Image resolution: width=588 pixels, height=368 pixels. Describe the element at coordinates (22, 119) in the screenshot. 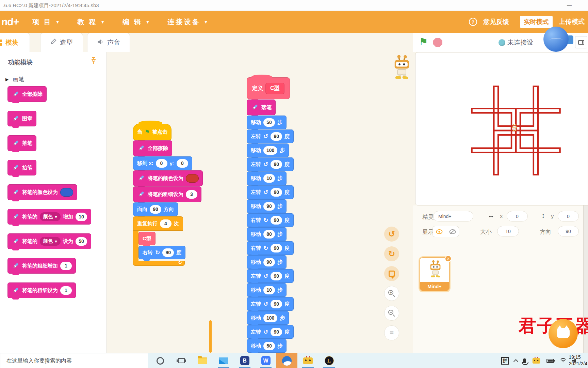

I see `script-block: 图章` at that location.